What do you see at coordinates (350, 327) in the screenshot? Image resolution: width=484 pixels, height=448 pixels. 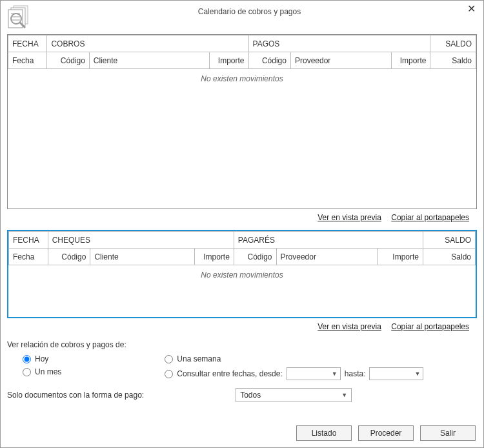 I see `ver-vista-previa-link2: Ver en vista previa` at bounding box center [350, 327].